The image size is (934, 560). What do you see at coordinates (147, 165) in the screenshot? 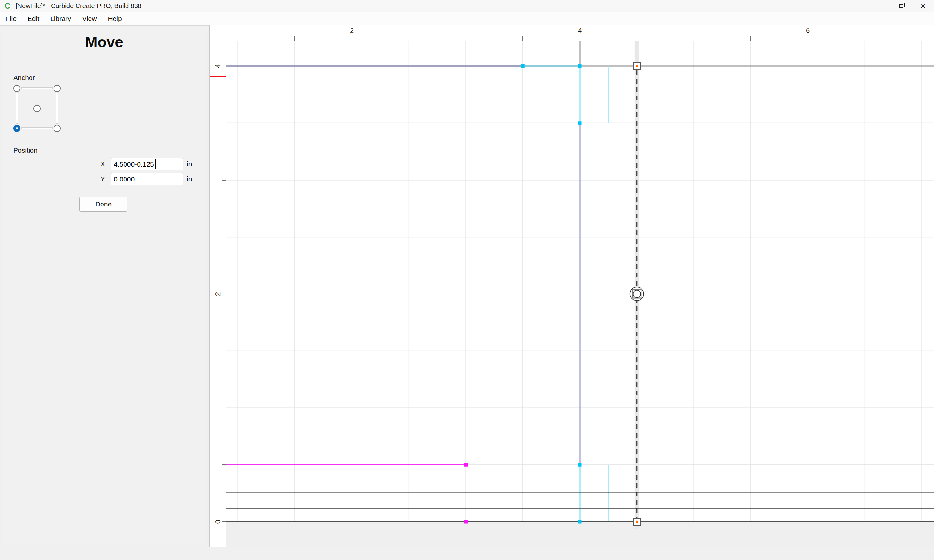
I see `x-position-input` at bounding box center [147, 165].